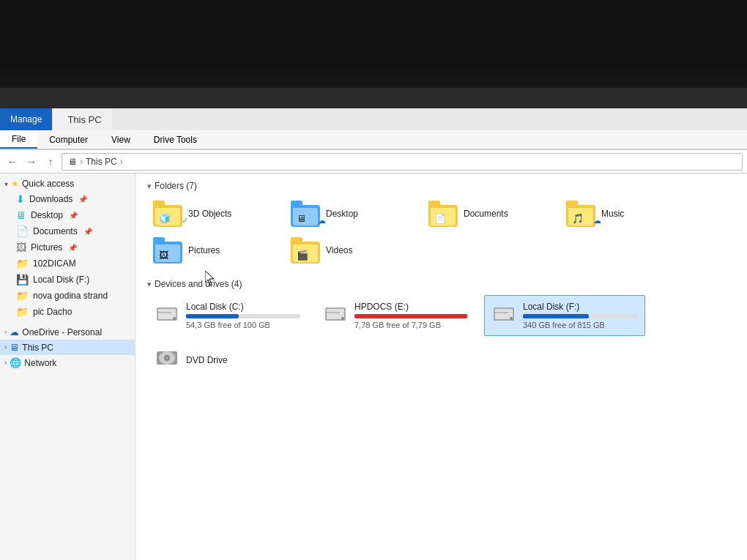 The height and width of the screenshot is (560, 747). Describe the element at coordinates (441, 232) in the screenshot. I see `folders-grid: 🧊 ✓ 3D Objects 🖥 ☁ Desktop` at that location.